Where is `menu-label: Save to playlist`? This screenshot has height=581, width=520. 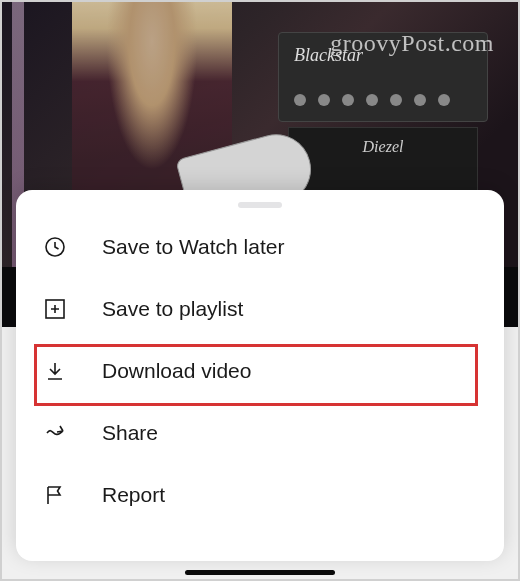
menu-label: Save to playlist is located at coordinates (172, 309).